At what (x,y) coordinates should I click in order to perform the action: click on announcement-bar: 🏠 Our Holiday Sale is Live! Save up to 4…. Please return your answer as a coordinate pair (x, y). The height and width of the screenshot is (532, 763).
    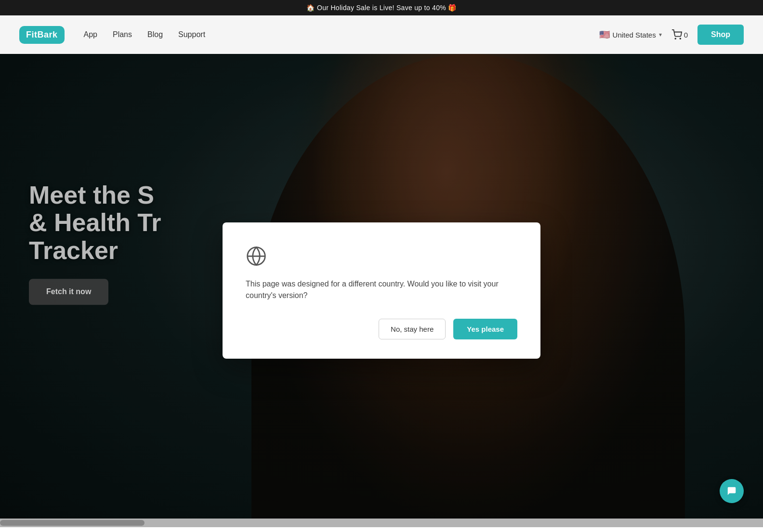
    Looking at the image, I should click on (382, 8).